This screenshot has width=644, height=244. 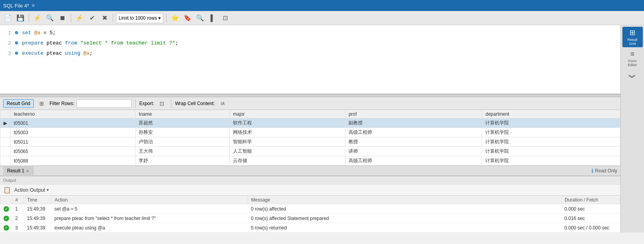 I want to click on action-header-row: # Time Action Message Duration / Fetch, so click(x=310, y=200).